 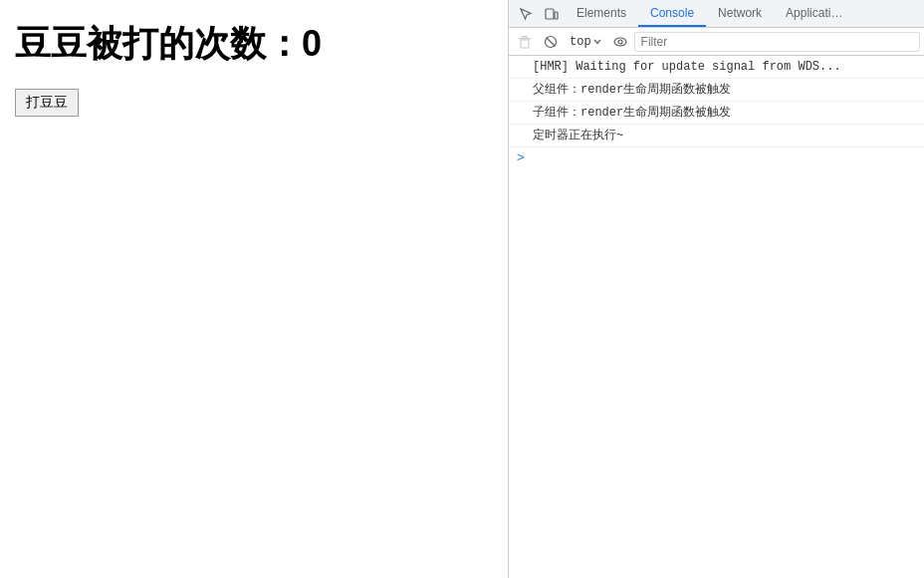 I want to click on context-selector: top, so click(x=585, y=42).